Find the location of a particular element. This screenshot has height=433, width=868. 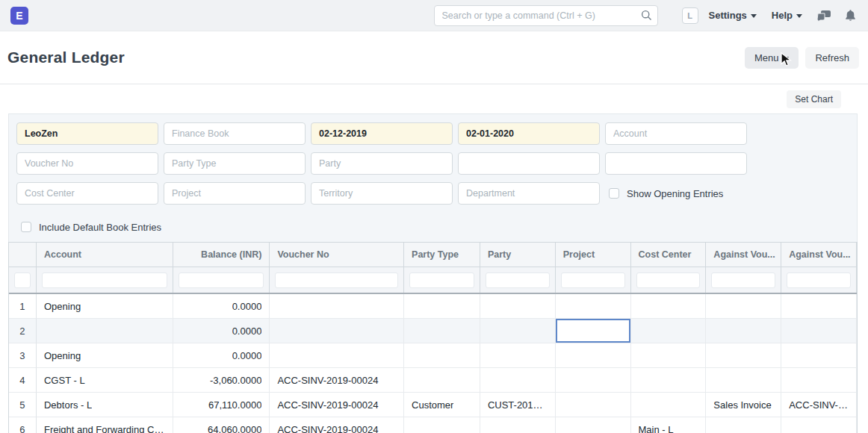

column-filter-input-party-type is located at coordinates (442, 281).